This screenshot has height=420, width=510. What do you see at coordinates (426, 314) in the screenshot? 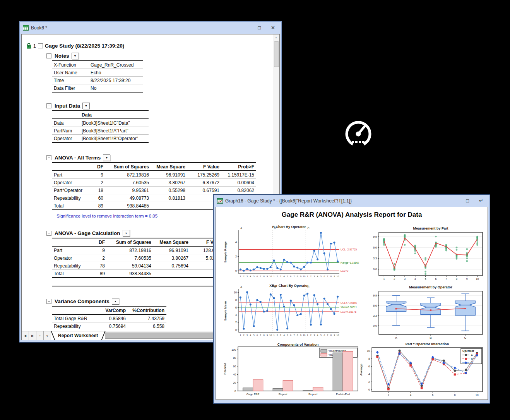
I see `box-chart-svg: Measurement by Operator0.03.36.69.9ABC` at bounding box center [426, 314].